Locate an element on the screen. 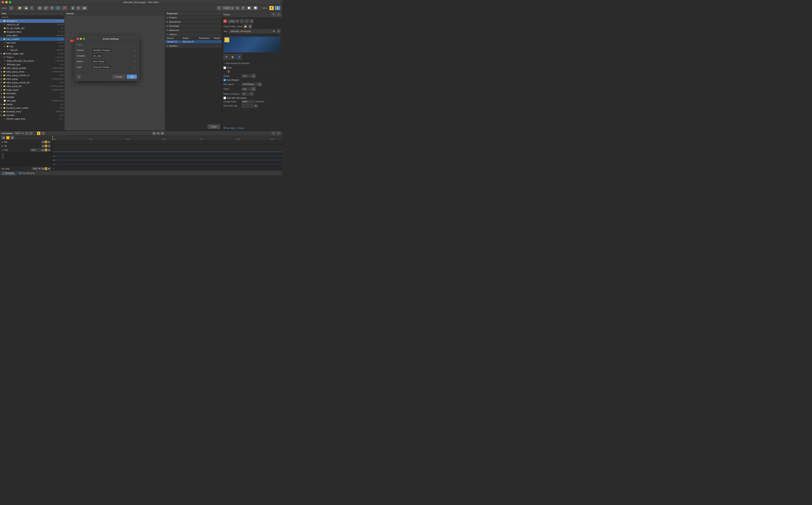  timeline-tracks: 90° 70° 30° 0° ◆ false true is located at coordinates (167, 156).